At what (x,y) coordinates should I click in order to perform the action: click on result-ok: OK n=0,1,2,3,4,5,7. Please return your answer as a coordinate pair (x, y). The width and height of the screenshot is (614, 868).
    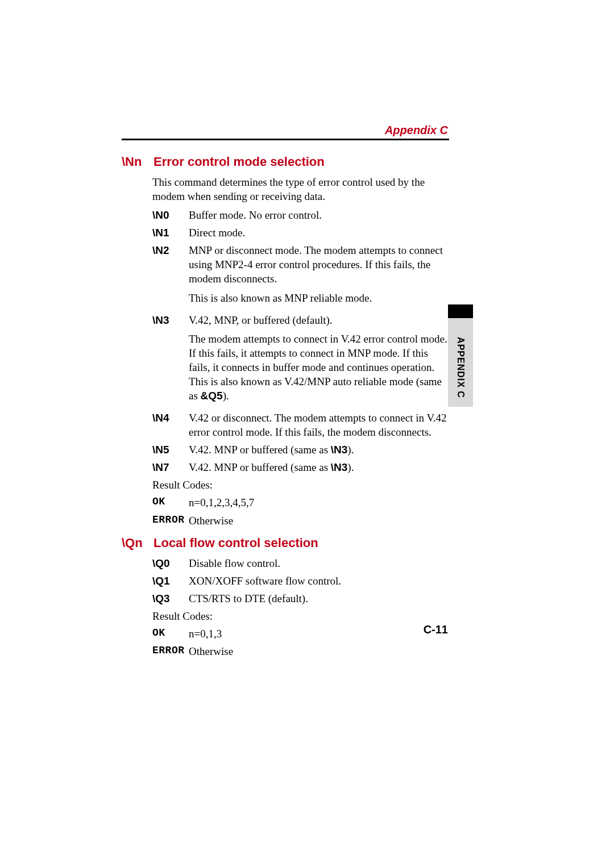
    Looking at the image, I should click on (301, 502).